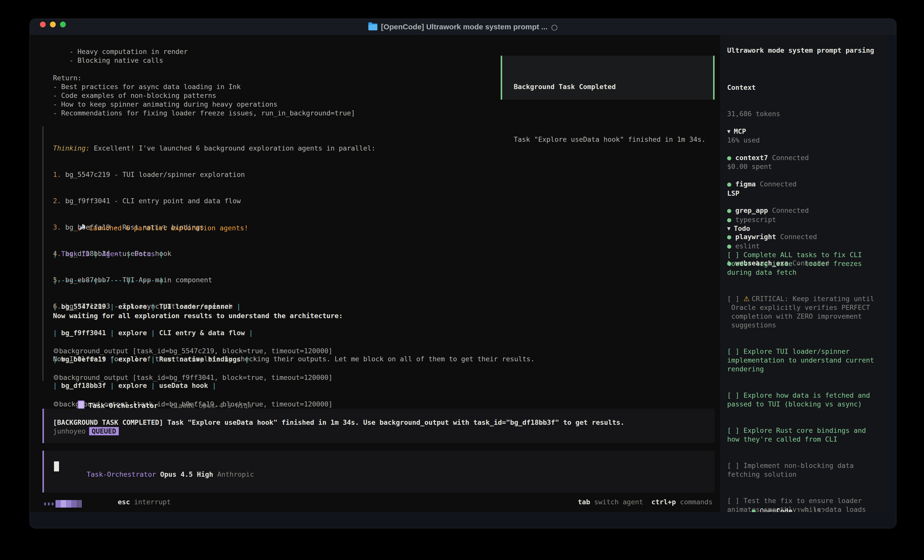 This screenshot has height=560, width=924. What do you see at coordinates (375, 502) in the screenshot?
I see `status-bar: esc interrupt tab switch agent ctrl+p co…` at bounding box center [375, 502].